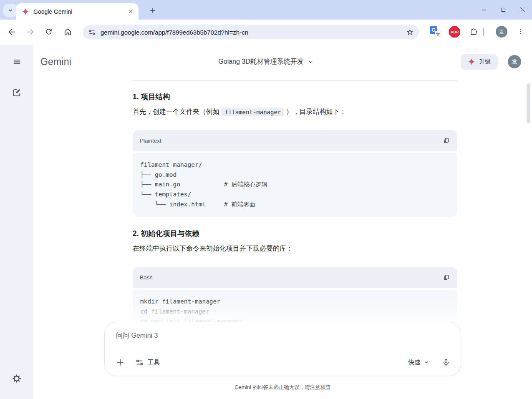 Image resolution: width=532 pixels, height=399 pixels. I want to click on chat-title-selector: Golang 3D耗材管理系统开发, so click(266, 62).